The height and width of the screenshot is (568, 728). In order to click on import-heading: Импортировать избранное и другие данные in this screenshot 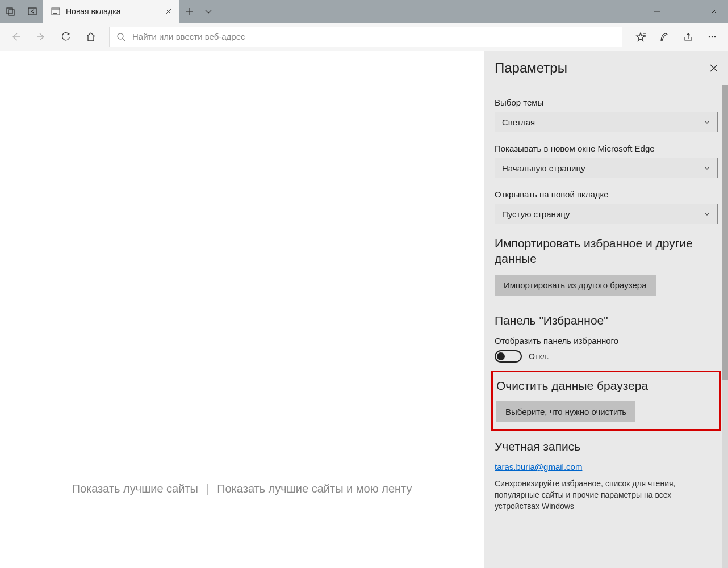, I will do `click(606, 251)`.